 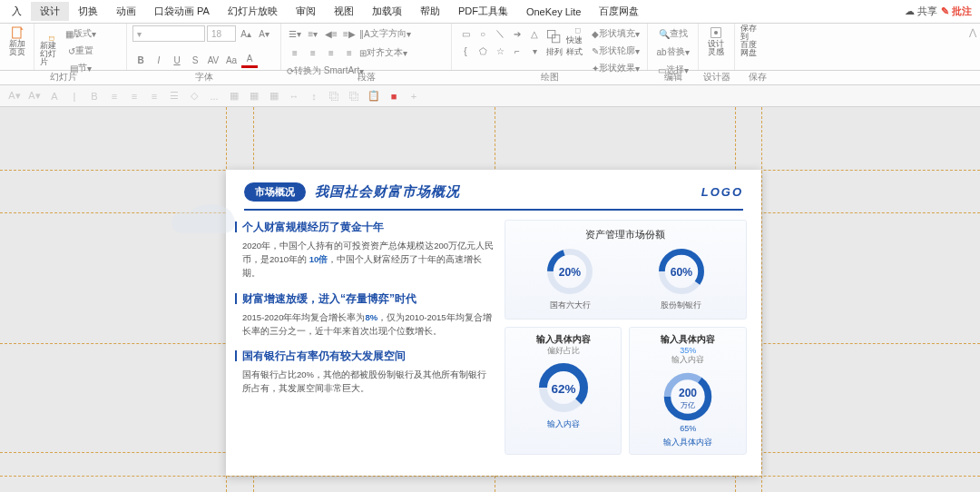 I want to click on new-slide-button: 新建 幻灯片, so click(x=52, y=51).